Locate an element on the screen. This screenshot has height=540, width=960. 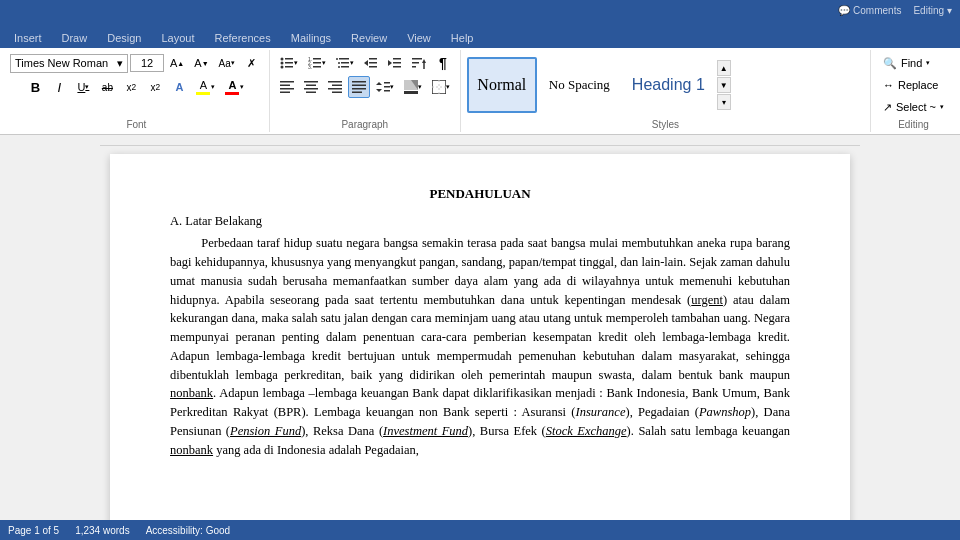
font-row1: Times New Roman ▾ 12 A▲ A▼ Aa ▾ ✗ is located at coordinates (136, 63).